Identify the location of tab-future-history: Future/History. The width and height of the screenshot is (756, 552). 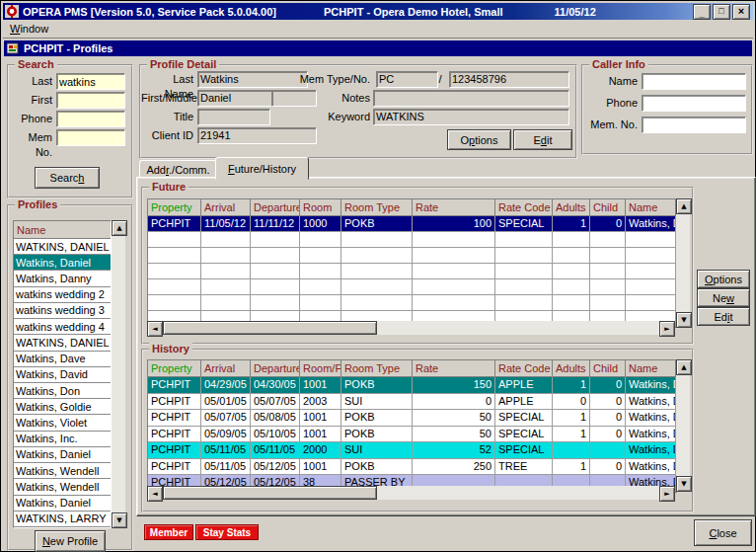
(263, 168).